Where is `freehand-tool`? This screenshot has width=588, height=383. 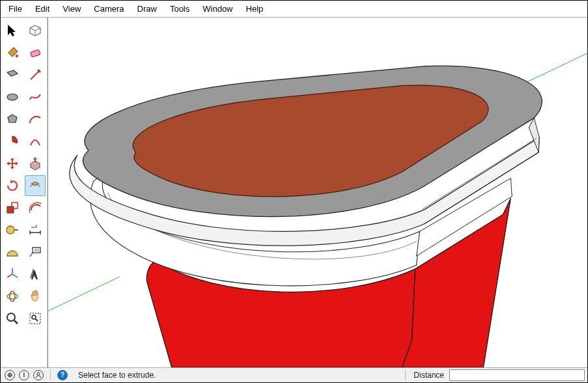 freehand-tool is located at coordinates (35, 97).